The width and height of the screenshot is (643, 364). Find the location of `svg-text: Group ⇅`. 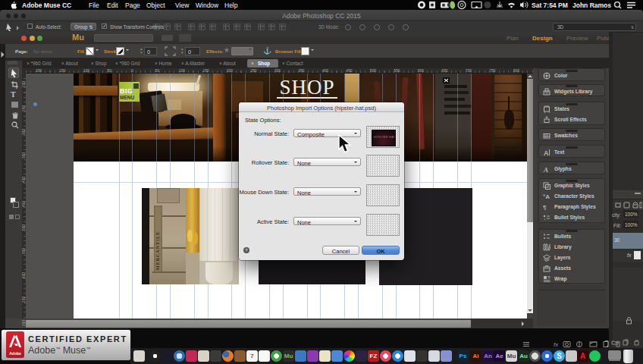

svg-text: Group ⇅ is located at coordinates (83, 27).